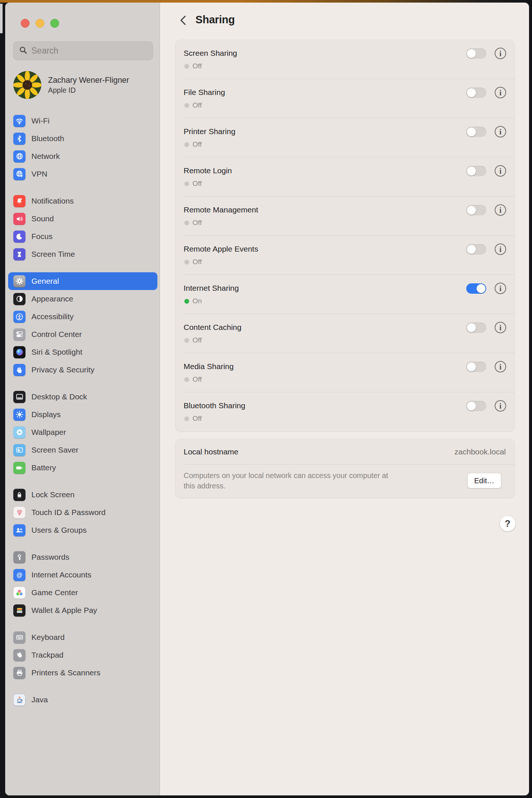  What do you see at coordinates (83, 370) in the screenshot?
I see `sidebar-item-privacy-security: Privacy & Security` at bounding box center [83, 370].